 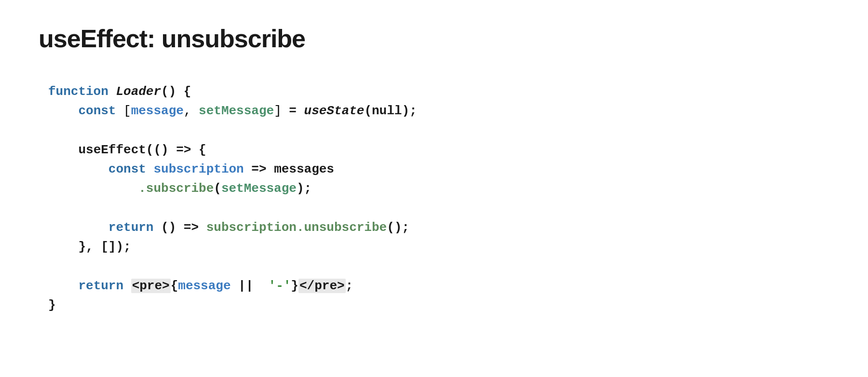 What do you see at coordinates (439, 305) in the screenshot?
I see `code-line-12: }` at bounding box center [439, 305].